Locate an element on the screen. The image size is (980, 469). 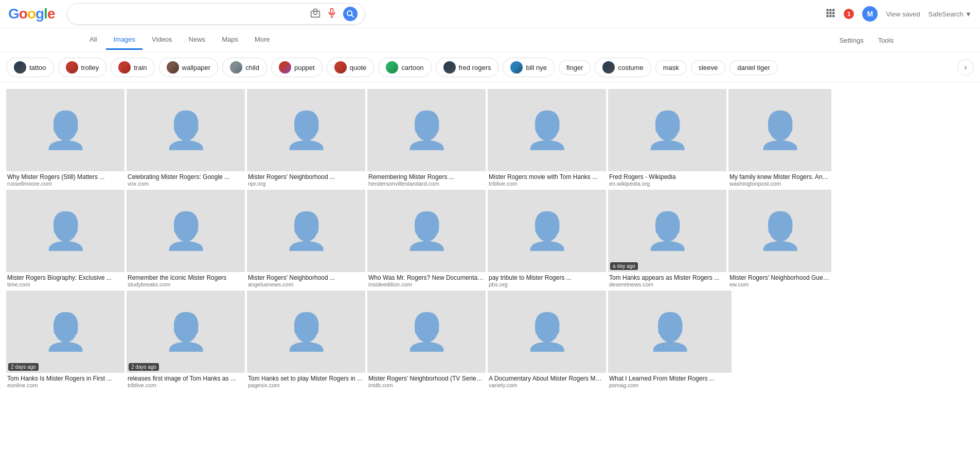
chip-label: wallpaper is located at coordinates (197, 68).